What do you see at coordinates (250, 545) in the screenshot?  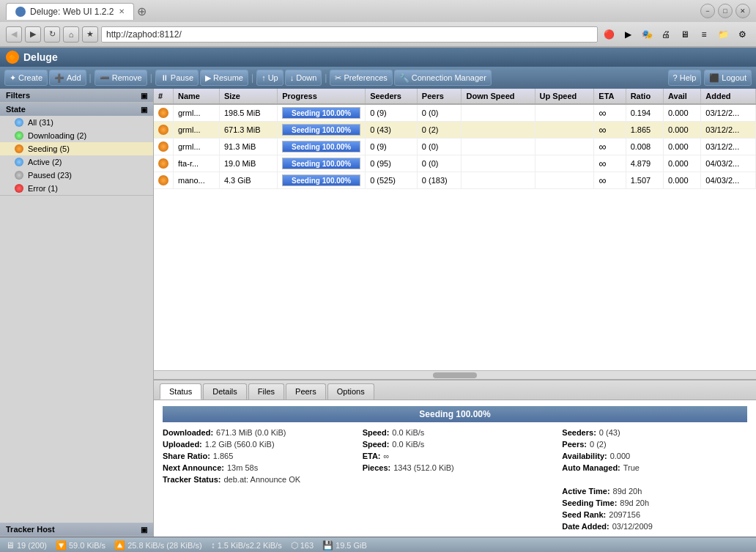 I see `traffic-value: 1.5 KiB/s2.2 KiB/s` at bounding box center [250, 545].